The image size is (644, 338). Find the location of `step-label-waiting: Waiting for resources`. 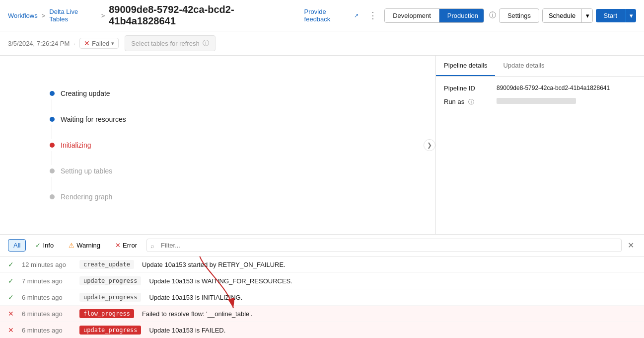

step-label-waiting: Waiting for resources is located at coordinates (93, 119).